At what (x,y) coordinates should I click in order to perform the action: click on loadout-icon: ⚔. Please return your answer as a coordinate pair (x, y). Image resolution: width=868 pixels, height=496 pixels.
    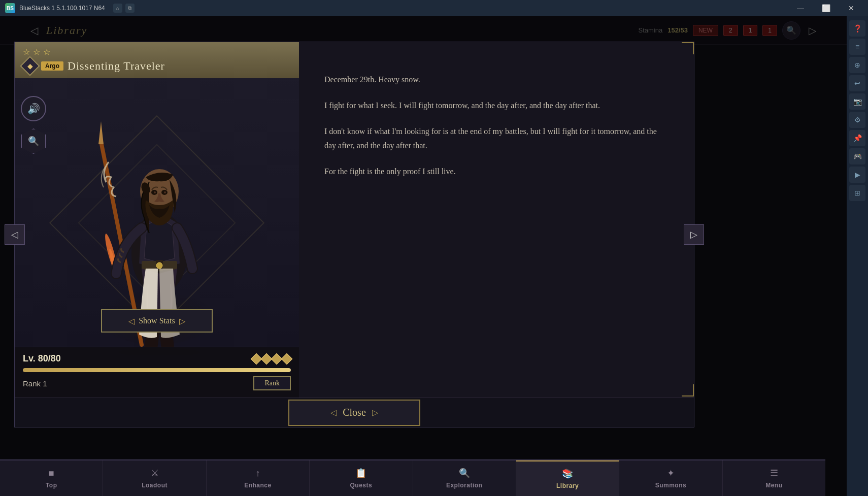
    Looking at the image, I should click on (155, 473).